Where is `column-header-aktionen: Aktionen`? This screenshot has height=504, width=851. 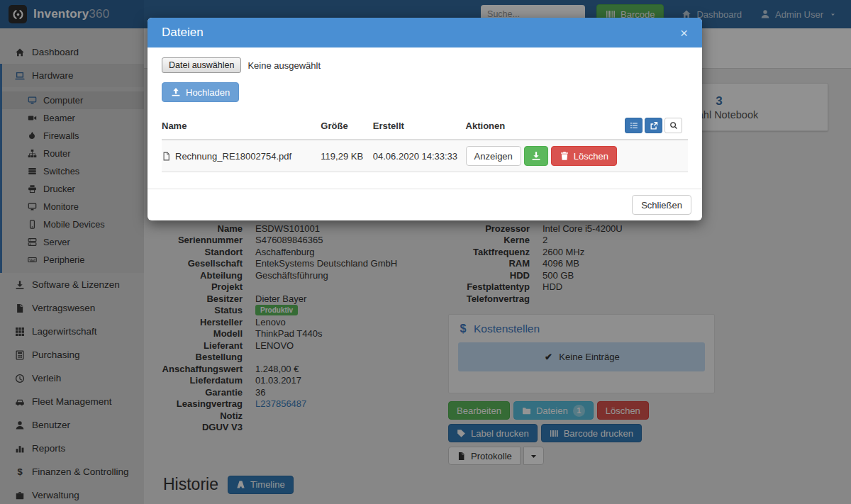 column-header-aktionen: Aktionen is located at coordinates (545, 126).